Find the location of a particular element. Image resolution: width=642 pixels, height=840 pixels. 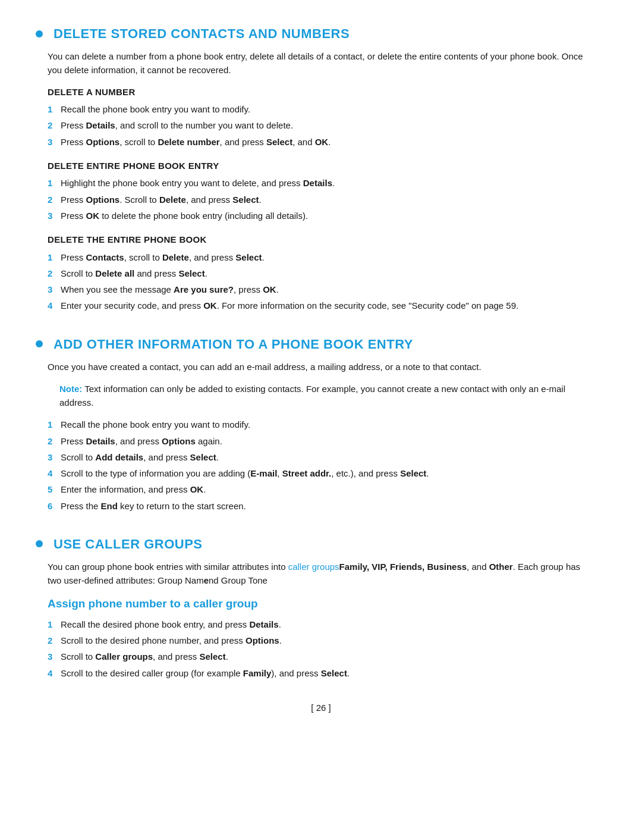

step-item: 2 Scroll to Delete all and press Select. is located at coordinates (321, 274).